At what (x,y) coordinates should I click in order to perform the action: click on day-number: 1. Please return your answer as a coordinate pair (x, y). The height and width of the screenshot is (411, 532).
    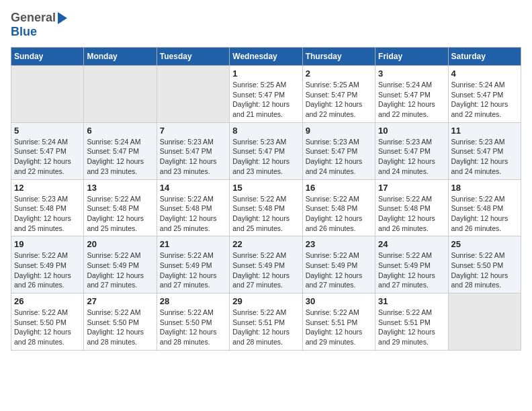
    Looking at the image, I should click on (266, 74).